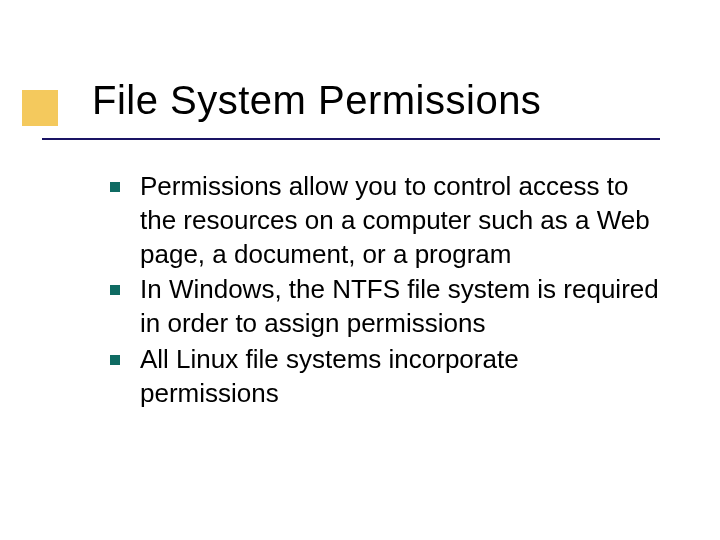  Describe the element at coordinates (351, 139) in the screenshot. I see `title-underline` at that location.